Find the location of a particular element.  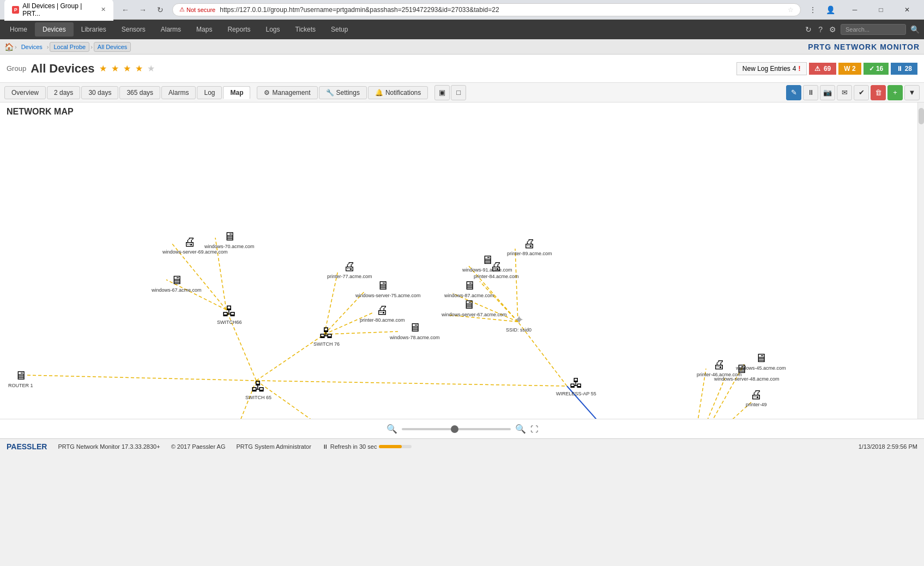

node-win67: 🖥 windows-67.acme.com is located at coordinates (177, 284).